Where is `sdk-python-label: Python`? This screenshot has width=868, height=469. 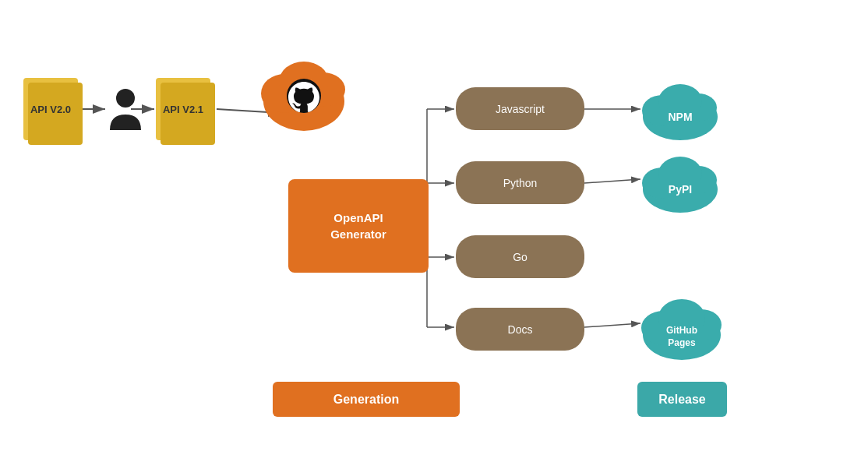 sdk-python-label: Python is located at coordinates (520, 183).